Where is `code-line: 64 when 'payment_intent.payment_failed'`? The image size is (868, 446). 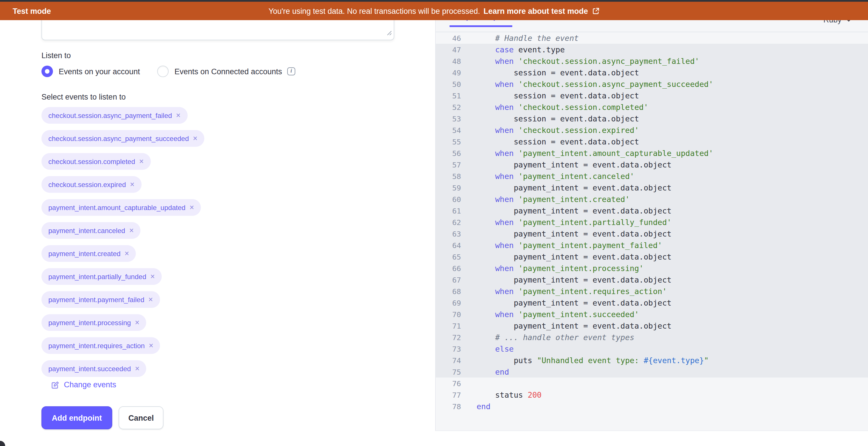
code-line: 64 when 'payment_intent.payment_failed' is located at coordinates (652, 245).